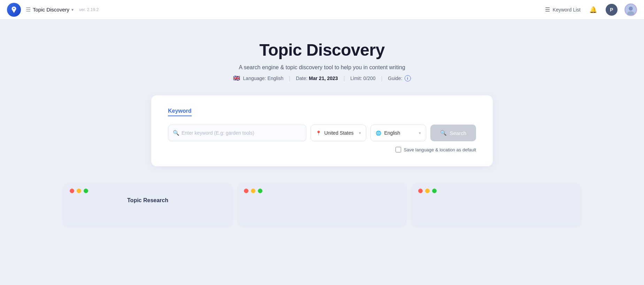  Describe the element at coordinates (363, 78) in the screenshot. I see `limit-meta: Limit: 0/200` at that location.